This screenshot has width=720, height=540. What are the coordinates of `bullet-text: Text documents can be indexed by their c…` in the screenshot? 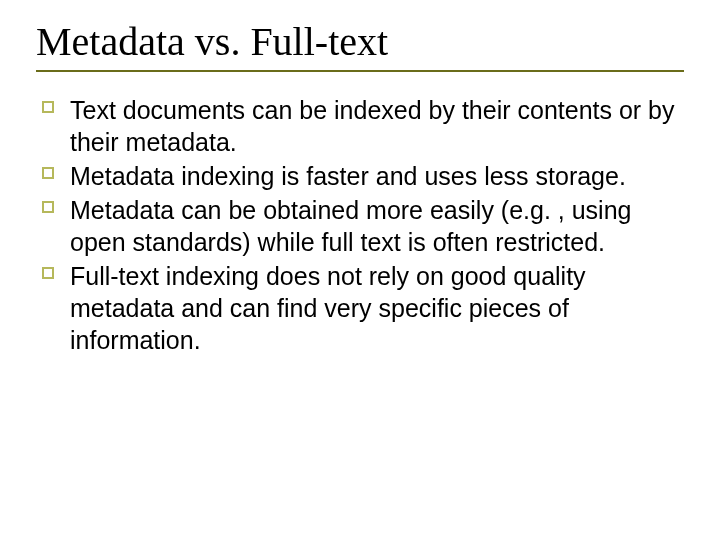 It's located at (372, 126).